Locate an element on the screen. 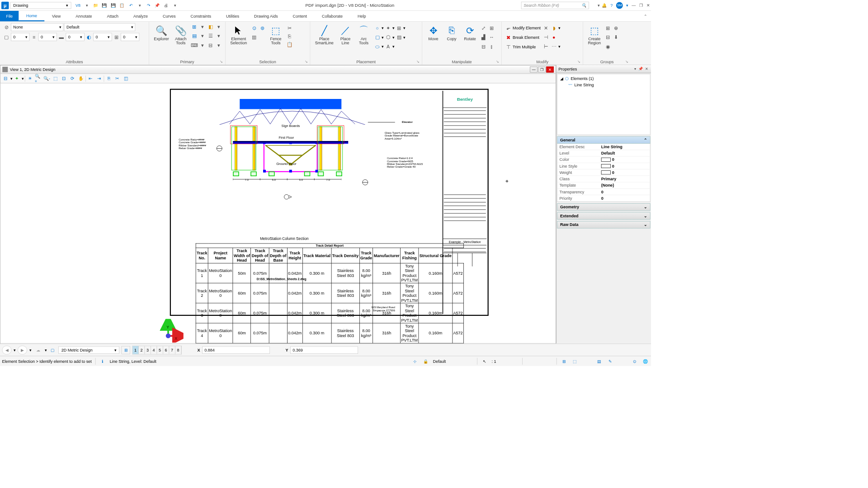  print-icon: 🖨 is located at coordinates (166, 5).